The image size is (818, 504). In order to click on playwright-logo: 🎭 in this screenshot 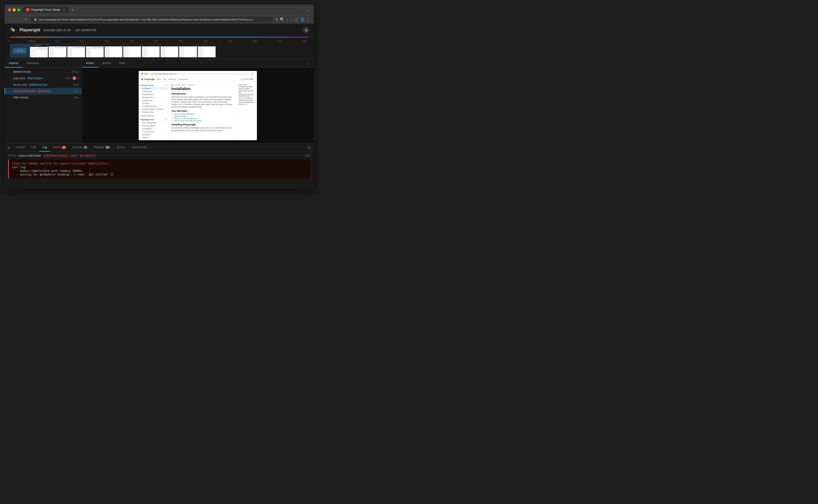, I will do `click(13, 30)`.